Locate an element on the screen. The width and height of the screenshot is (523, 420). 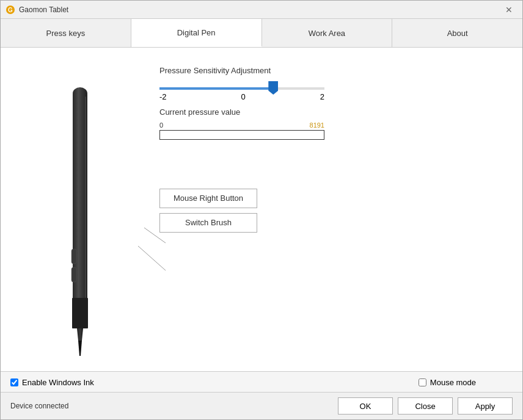
action-buttons: OK Close Apply is located at coordinates (425, 406).